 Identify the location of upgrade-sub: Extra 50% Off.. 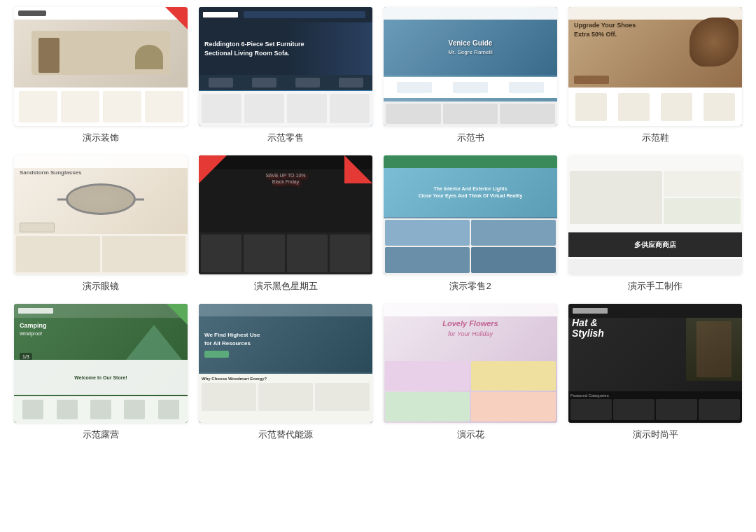
(595, 34).